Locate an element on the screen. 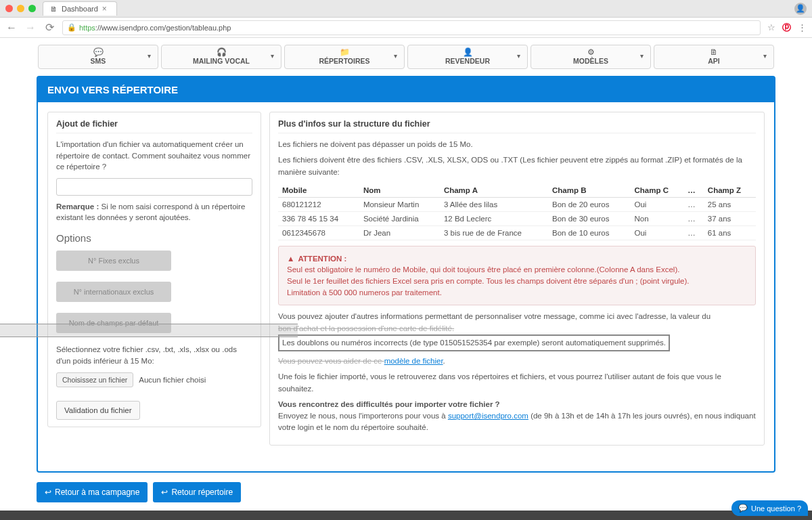  back-campaign-button: ↩Retour à ma campagne is located at coordinates (92, 492).